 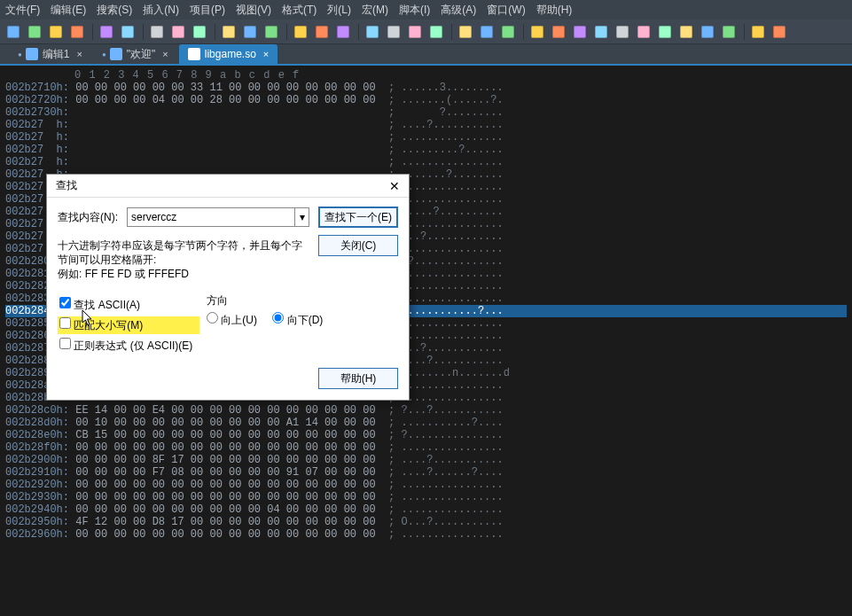 What do you see at coordinates (426, 75) in the screenshot?
I see `hex-column-header: 0 1 2 3 4 5 6 7 8 9 a b c d e f` at bounding box center [426, 75].